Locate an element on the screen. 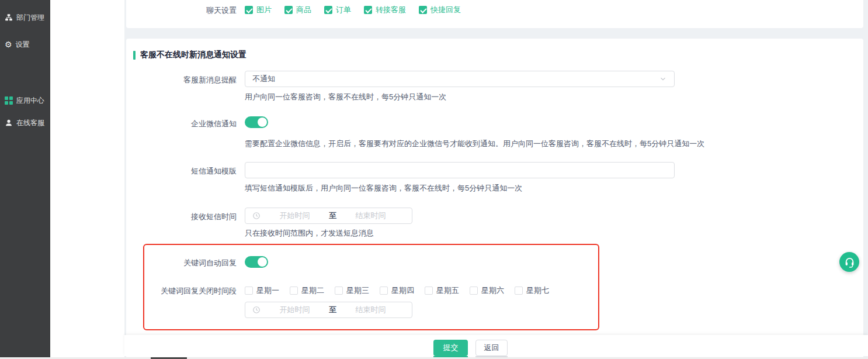 The height and width of the screenshot is (359, 868). checkbox-label: 订单 is located at coordinates (343, 10).